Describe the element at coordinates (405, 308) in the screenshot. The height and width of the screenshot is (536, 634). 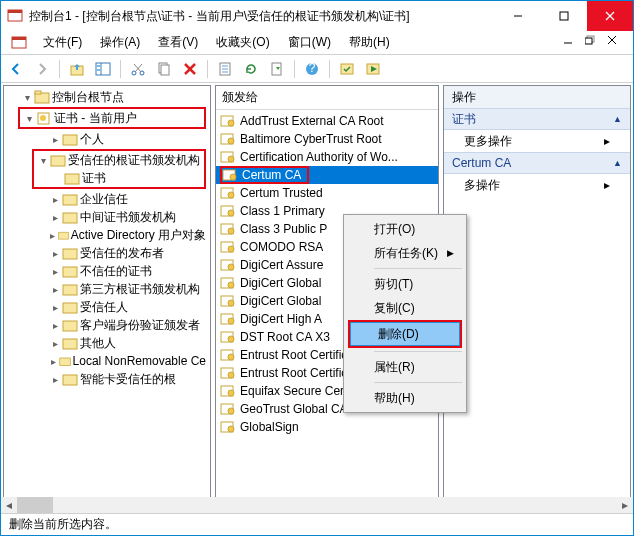
I see `ctx-copy: 复制(C)` at that location.